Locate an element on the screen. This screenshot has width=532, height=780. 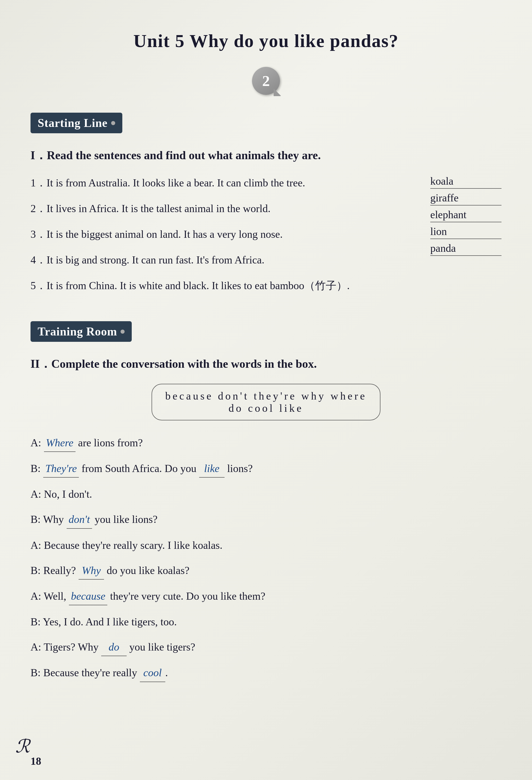
conv-5-text: A: Because they're really scary. I like … is located at coordinates (127, 545).